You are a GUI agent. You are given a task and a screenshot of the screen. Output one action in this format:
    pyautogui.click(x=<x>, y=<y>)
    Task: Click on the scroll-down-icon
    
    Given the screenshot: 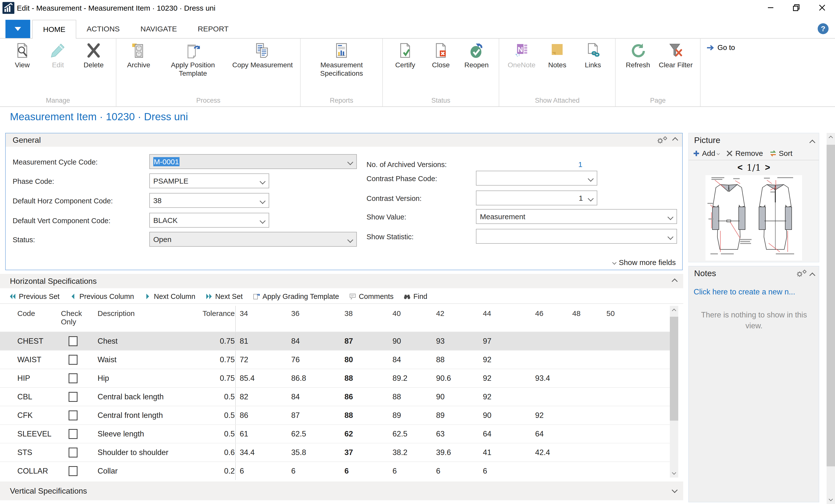 What is the action you would take?
    pyautogui.click(x=674, y=473)
    